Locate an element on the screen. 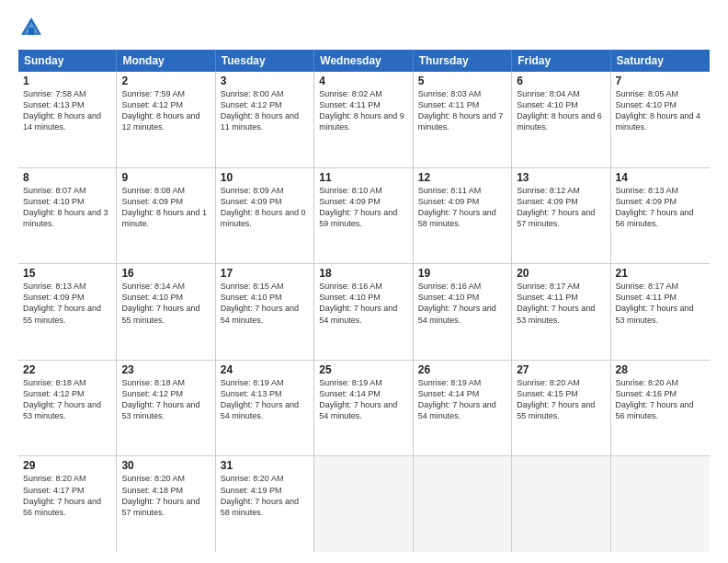 The image size is (728, 563). day-cell-8: 8Sunrise: 8:07 AM Sunset: 4:10 PM Daylig… is located at coordinates (68, 216).